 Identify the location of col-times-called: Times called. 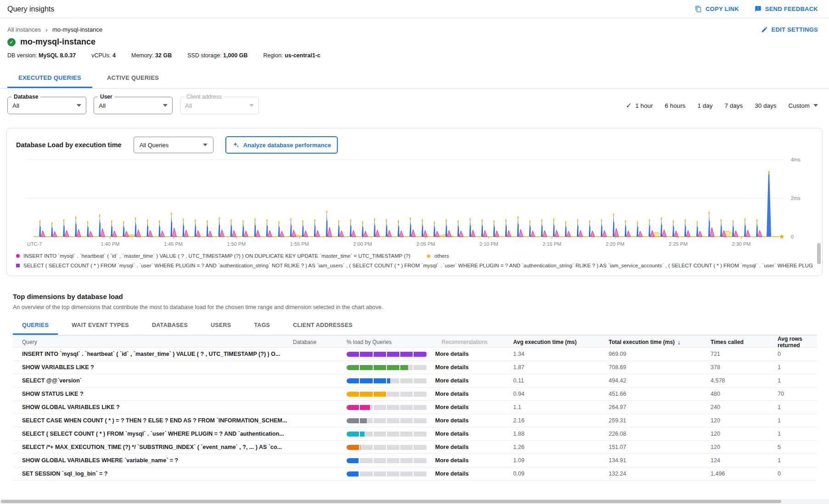
(734, 342).